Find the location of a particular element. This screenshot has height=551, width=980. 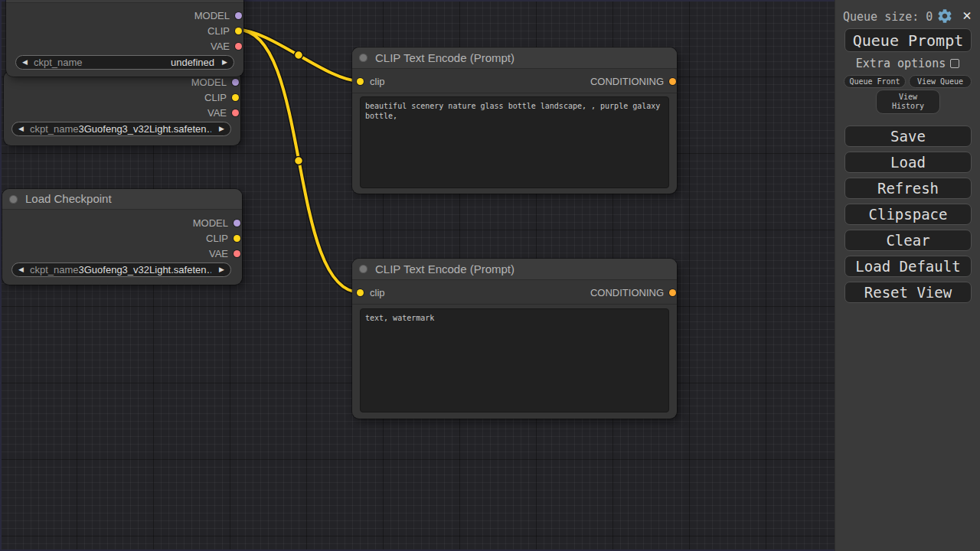

queue-size-label: Queue size: 0 is located at coordinates (888, 17).